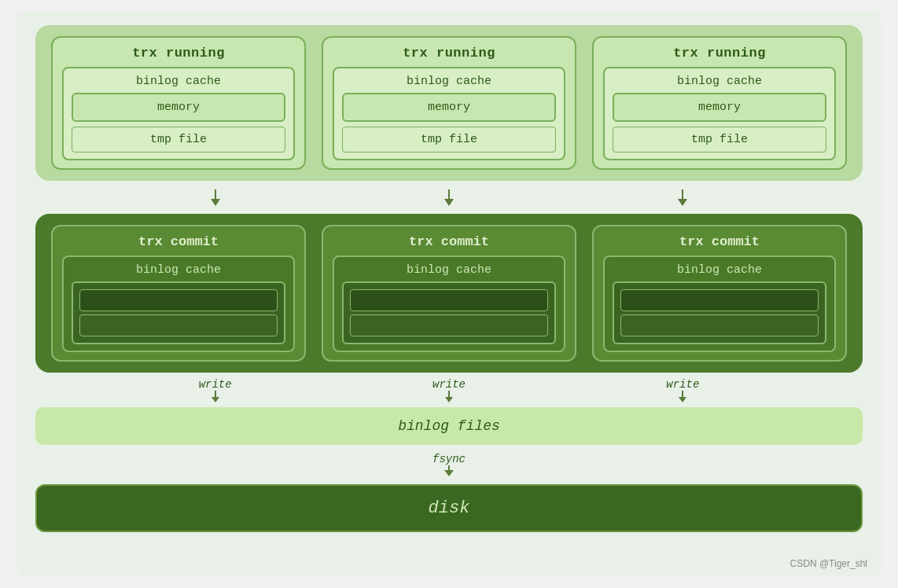  I want to click on trx-commit-box-1: trx commit binlog cache, so click(178, 293).